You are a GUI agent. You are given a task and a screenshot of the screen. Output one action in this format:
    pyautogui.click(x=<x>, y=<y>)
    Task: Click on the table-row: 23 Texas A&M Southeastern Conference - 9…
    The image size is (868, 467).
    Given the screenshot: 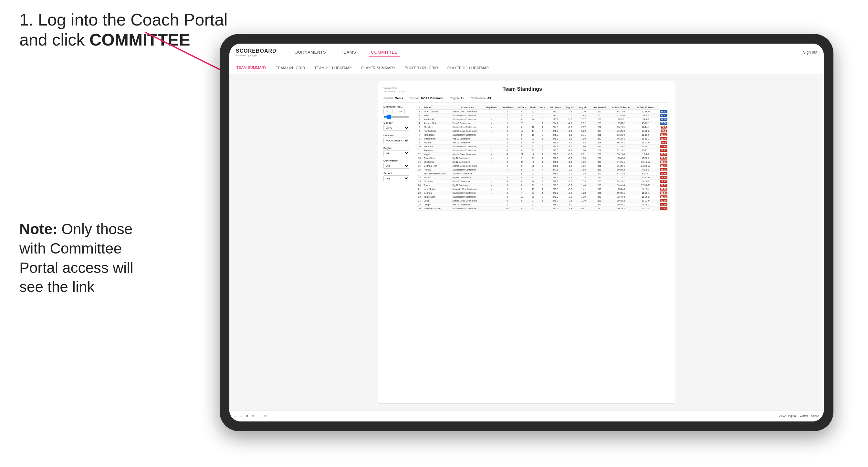 What is the action you would take?
    pyautogui.click(x=543, y=197)
    